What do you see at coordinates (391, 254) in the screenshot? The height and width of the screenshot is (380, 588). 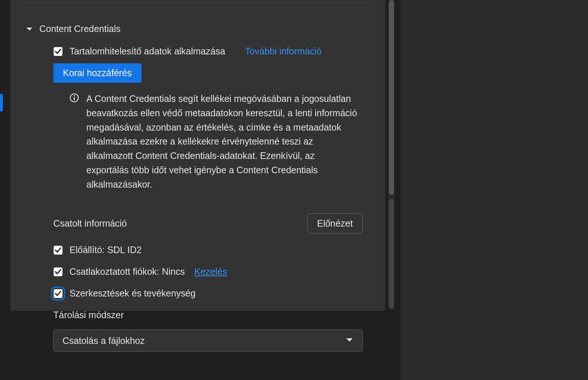 I see `scrollbar-thumb-lower` at bounding box center [391, 254].